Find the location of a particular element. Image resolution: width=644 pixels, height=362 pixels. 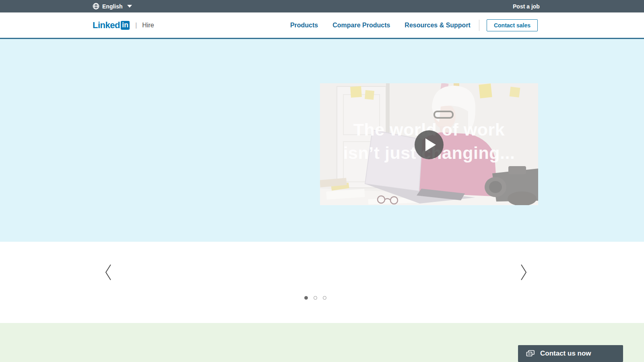

language-selector: English is located at coordinates (112, 6).